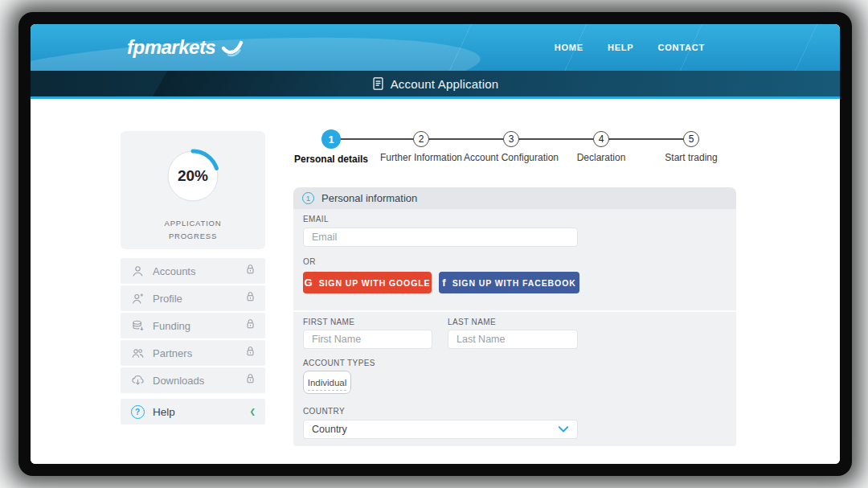 The image size is (868, 488). I want to click on step-number: 4, so click(601, 139).